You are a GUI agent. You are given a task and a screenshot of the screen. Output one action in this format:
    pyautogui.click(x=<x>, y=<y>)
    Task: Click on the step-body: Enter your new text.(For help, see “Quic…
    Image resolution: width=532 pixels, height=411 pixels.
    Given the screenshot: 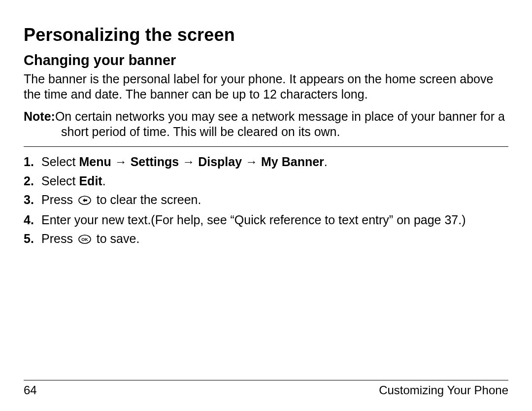 What is the action you would take?
    pyautogui.click(x=275, y=220)
    